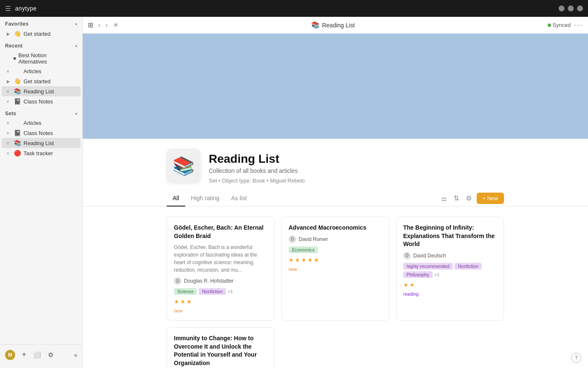 Image resolution: width=588 pixels, height=368 pixels. Describe the element at coordinates (221, 268) in the screenshot. I see `book-card: Gödel, Escher, Bach: An Eternal Golden B…` at that location.